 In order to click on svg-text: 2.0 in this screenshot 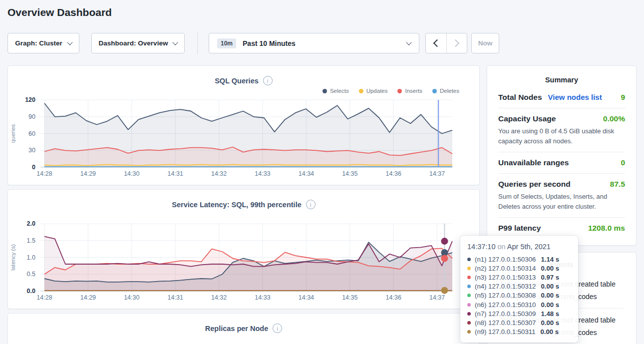, I will do `click(31, 224)`.